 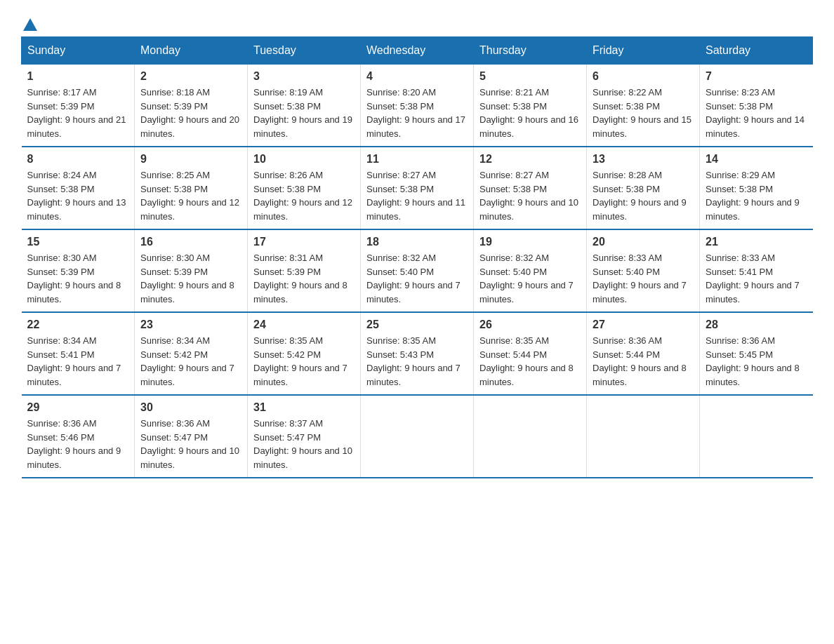 What do you see at coordinates (531, 188) in the screenshot?
I see `calendar-day-cell: 12 Sunrise: 8:27 AM Sunset: 5:38 PM Dayl…` at bounding box center [531, 188].